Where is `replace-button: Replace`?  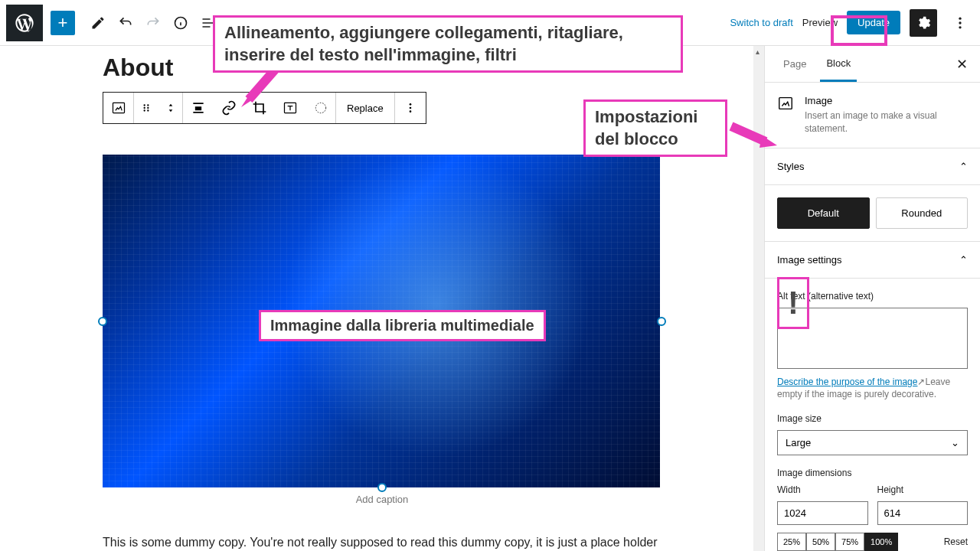
replace-button: Replace is located at coordinates (366, 108).